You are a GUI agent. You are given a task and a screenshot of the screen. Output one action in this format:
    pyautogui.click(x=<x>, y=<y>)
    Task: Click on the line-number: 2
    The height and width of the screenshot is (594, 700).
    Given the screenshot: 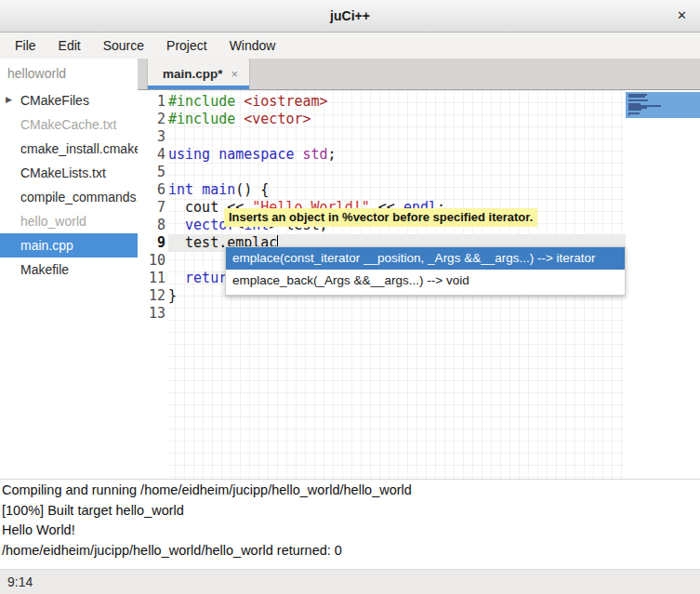 What is the action you would take?
    pyautogui.click(x=152, y=119)
    